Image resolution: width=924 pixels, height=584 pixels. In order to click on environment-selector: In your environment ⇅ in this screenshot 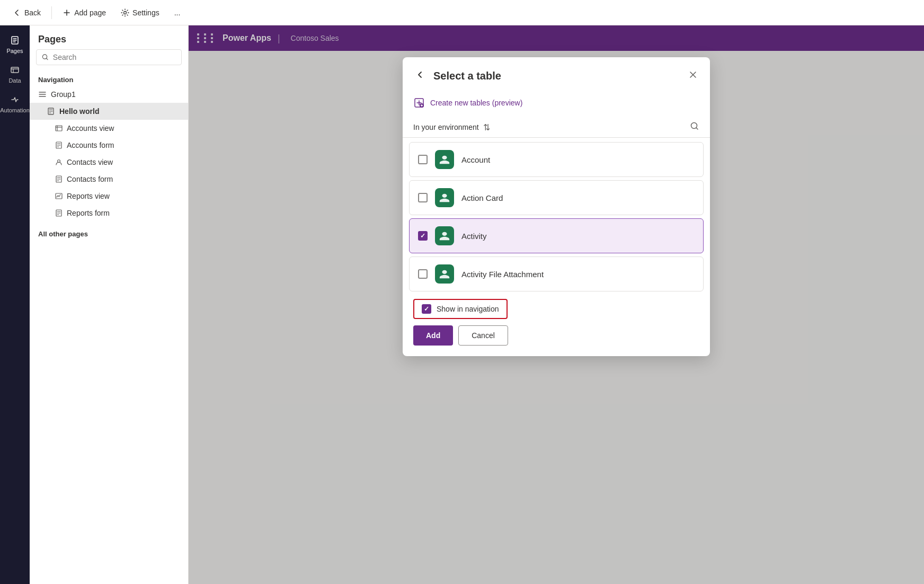, I will do `click(556, 127)`.